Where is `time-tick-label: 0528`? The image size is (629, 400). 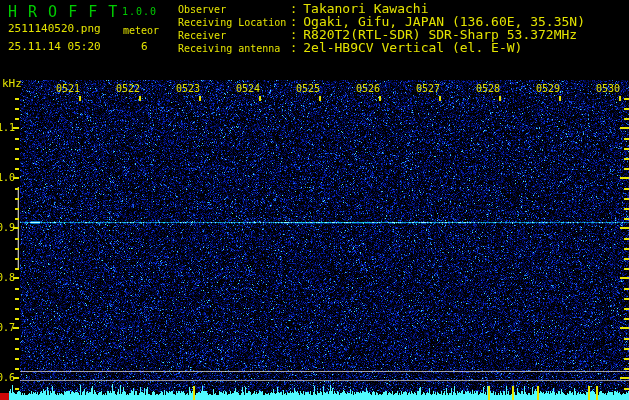 time-tick-label: 0528 is located at coordinates (480, 88).